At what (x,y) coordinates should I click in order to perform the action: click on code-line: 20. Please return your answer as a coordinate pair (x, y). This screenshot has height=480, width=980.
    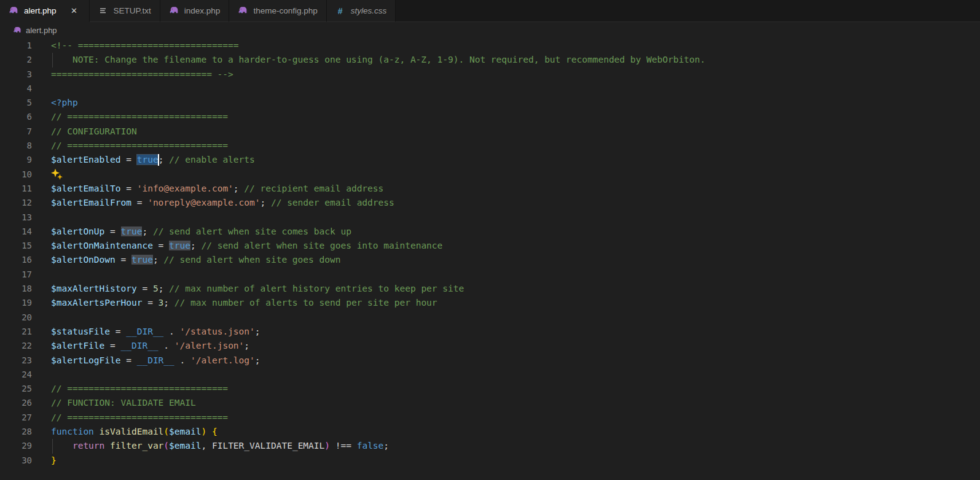
    Looking at the image, I should click on (490, 318).